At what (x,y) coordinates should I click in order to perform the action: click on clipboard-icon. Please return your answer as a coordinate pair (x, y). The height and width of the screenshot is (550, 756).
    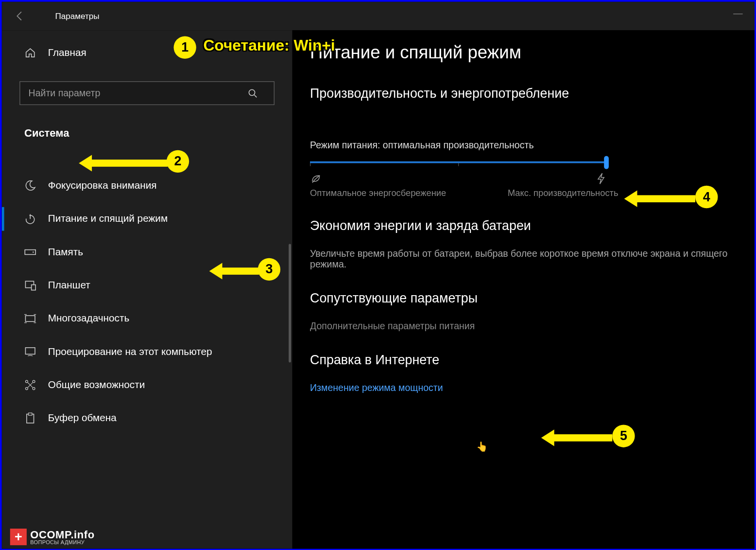
    Looking at the image, I should click on (36, 418).